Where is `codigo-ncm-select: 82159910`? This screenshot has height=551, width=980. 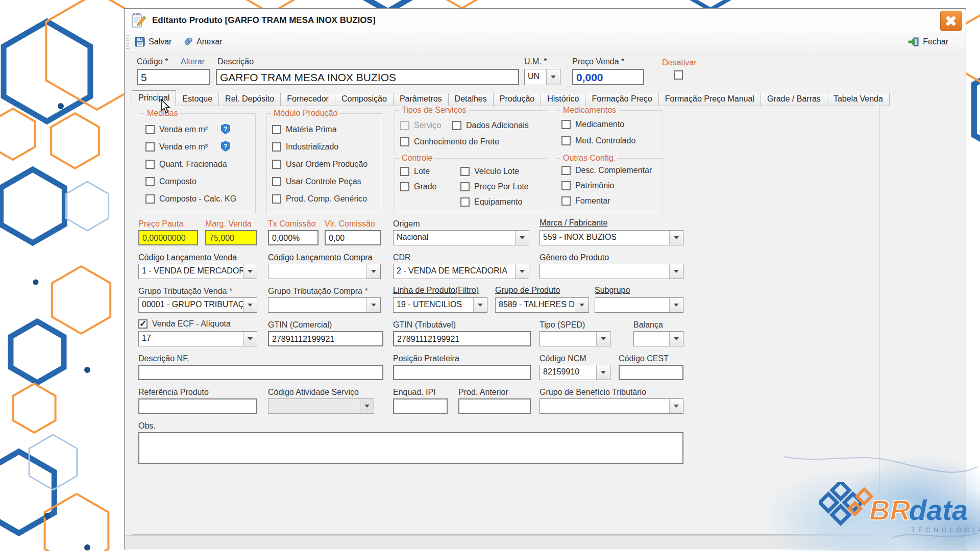 codigo-ncm-select: 82159910 is located at coordinates (575, 372).